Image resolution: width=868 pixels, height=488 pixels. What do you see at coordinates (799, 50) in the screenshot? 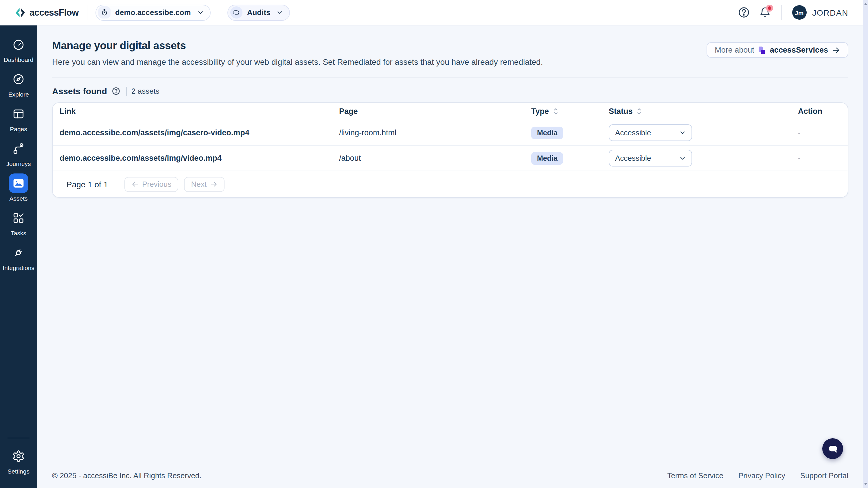
I see `more-about-brand: accessServices` at bounding box center [799, 50].